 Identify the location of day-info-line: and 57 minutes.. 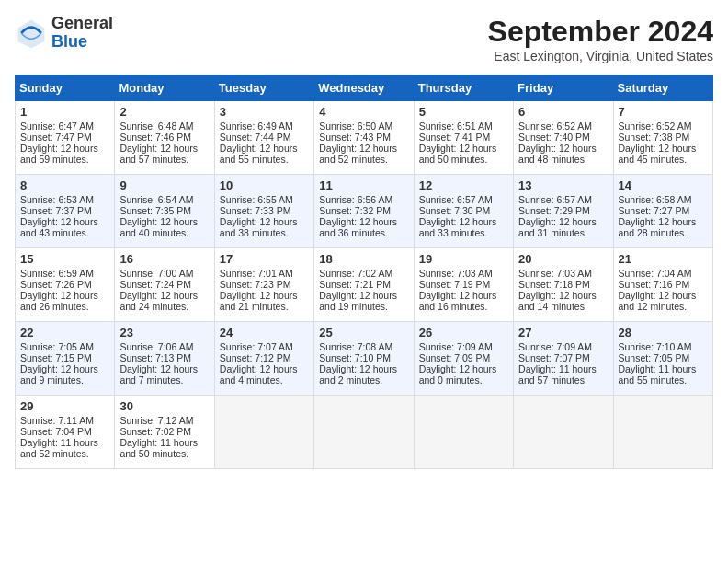
(164, 159).